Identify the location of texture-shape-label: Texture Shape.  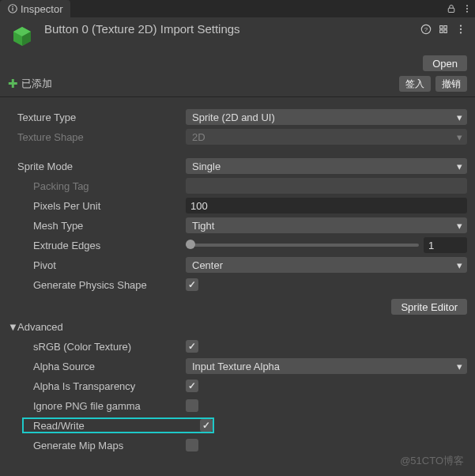
(96, 138).